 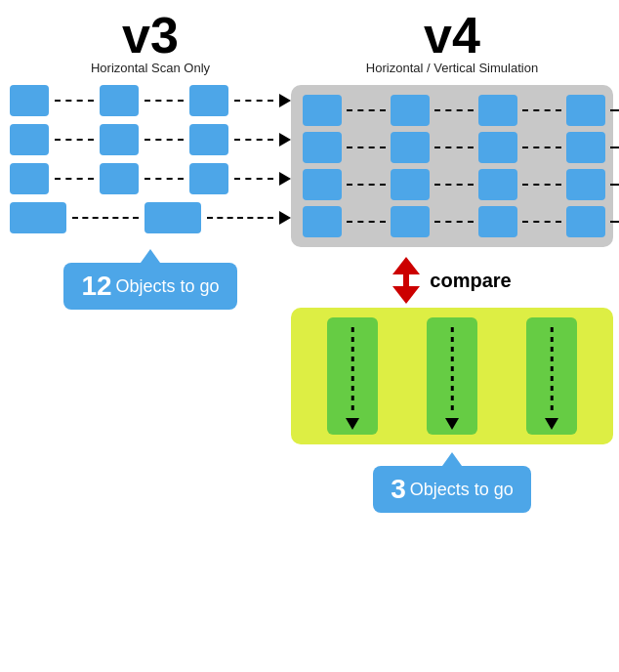 What do you see at coordinates (150, 68) in the screenshot?
I see `v3-subtitle: Horizontal Scan Only` at bounding box center [150, 68].